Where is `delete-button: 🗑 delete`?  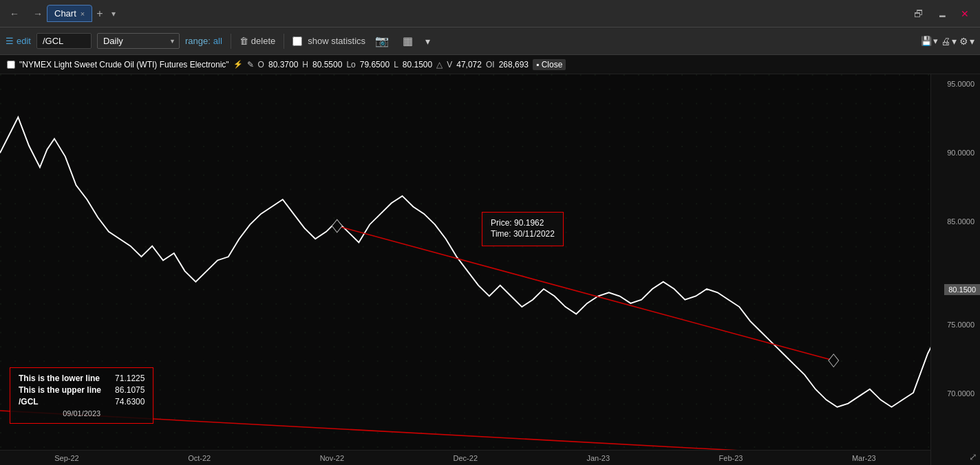
delete-button: 🗑 delete is located at coordinates (257, 41).